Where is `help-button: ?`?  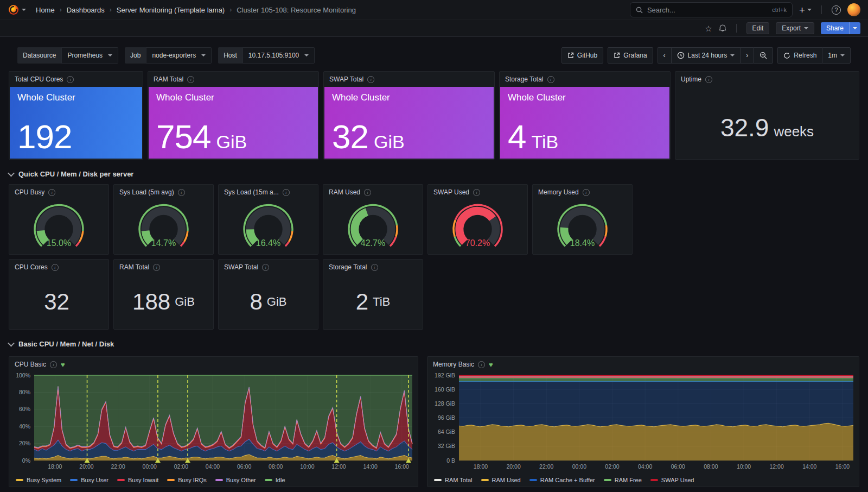 help-button: ? is located at coordinates (837, 10).